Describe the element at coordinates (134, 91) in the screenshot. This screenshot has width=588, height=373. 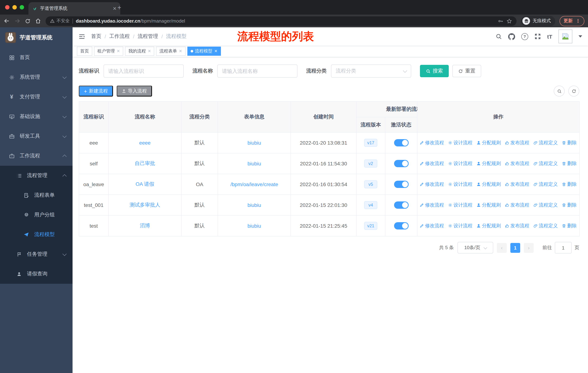
I see `import-process-button: 导入流程` at that location.